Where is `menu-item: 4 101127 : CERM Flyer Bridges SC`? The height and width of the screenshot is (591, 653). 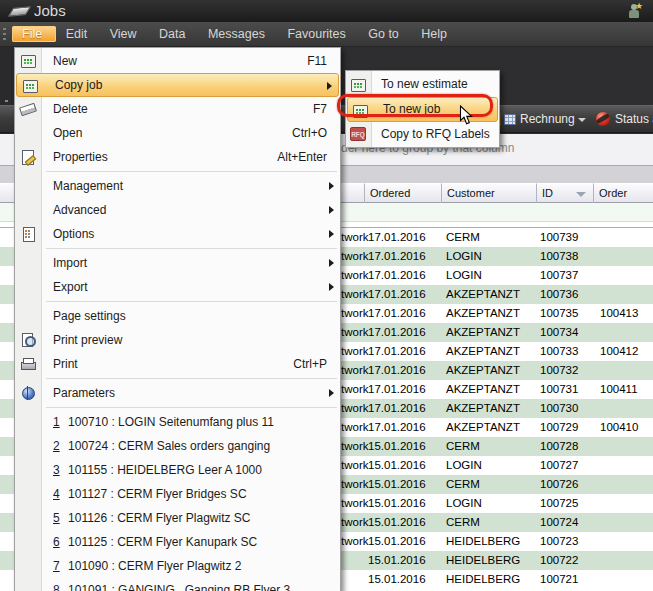 menu-item: 4 101127 : CERM Flyer Bridges SC is located at coordinates (178, 494).